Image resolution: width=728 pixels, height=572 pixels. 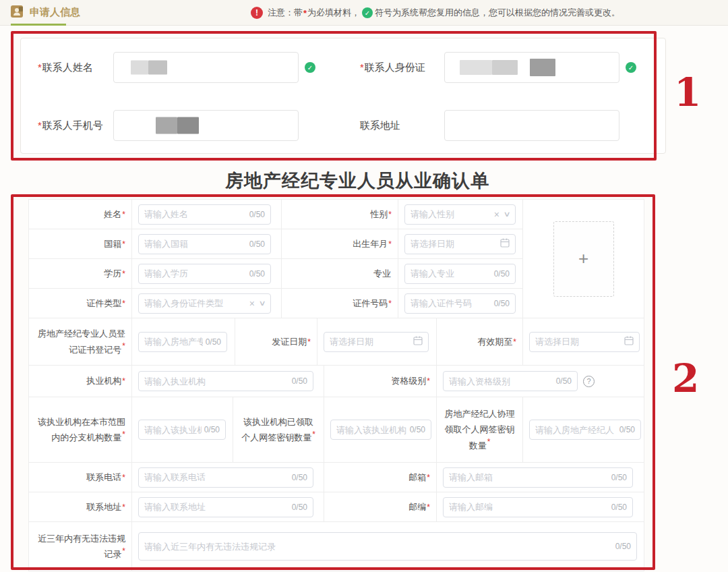 What do you see at coordinates (171, 67) in the screenshot?
I see `field-contact-name: *联系人姓名 ✓` at bounding box center [171, 67].